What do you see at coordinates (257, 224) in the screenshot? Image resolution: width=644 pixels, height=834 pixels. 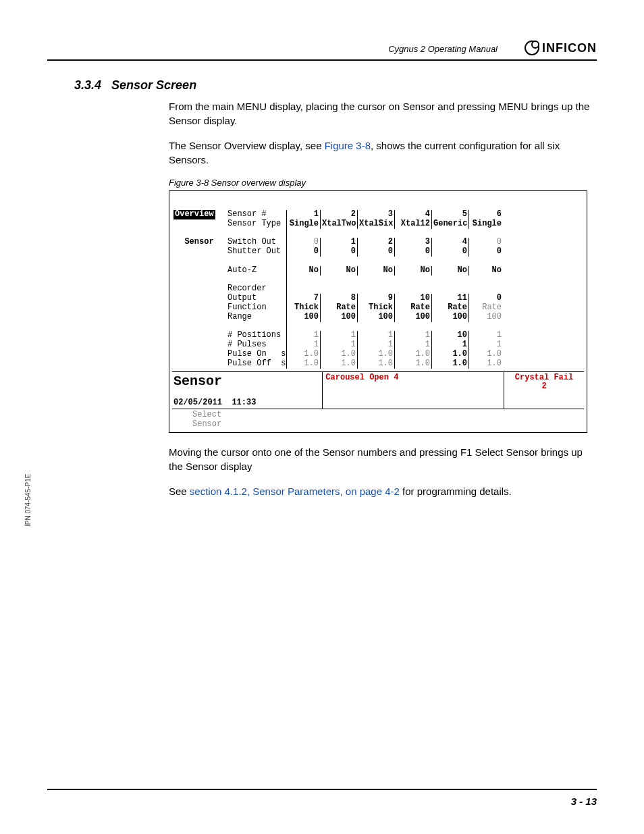 I see `label-sensor-type: Sensor Type` at bounding box center [257, 224].